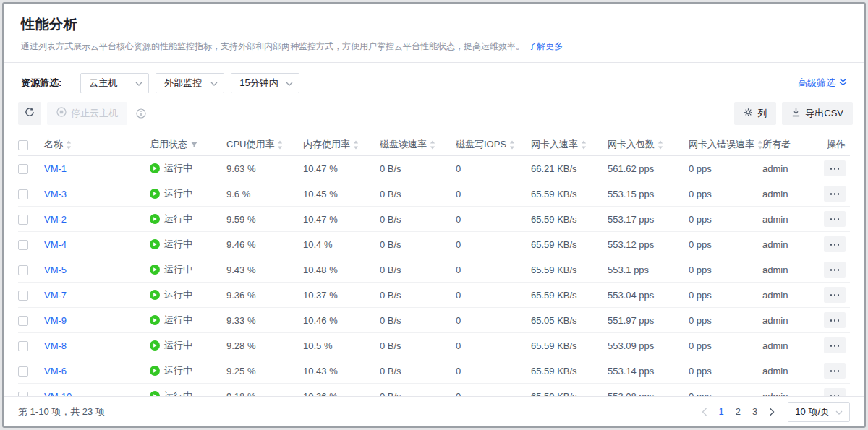 This screenshot has width=868, height=430. Describe the element at coordinates (55, 220) in the screenshot. I see `vm-name-link: VM-2` at that location.